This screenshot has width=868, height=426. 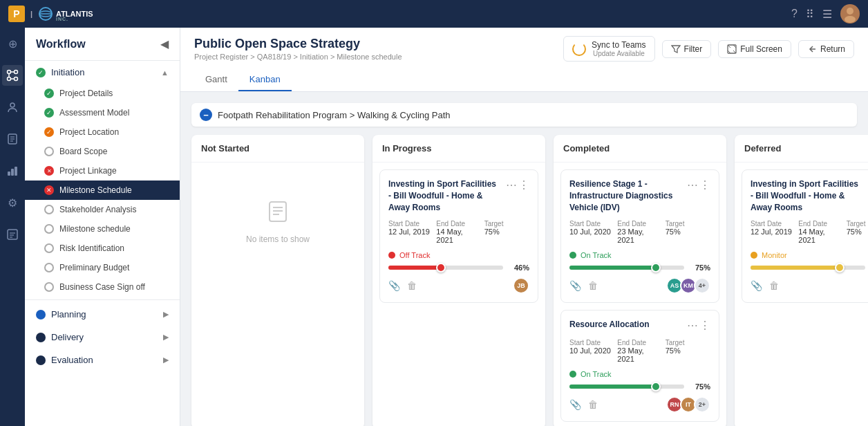 What do you see at coordinates (459, 196) in the screenshot?
I see `card-header: Investing in Sport Facilities - Bill Woo…` at bounding box center [459, 196].